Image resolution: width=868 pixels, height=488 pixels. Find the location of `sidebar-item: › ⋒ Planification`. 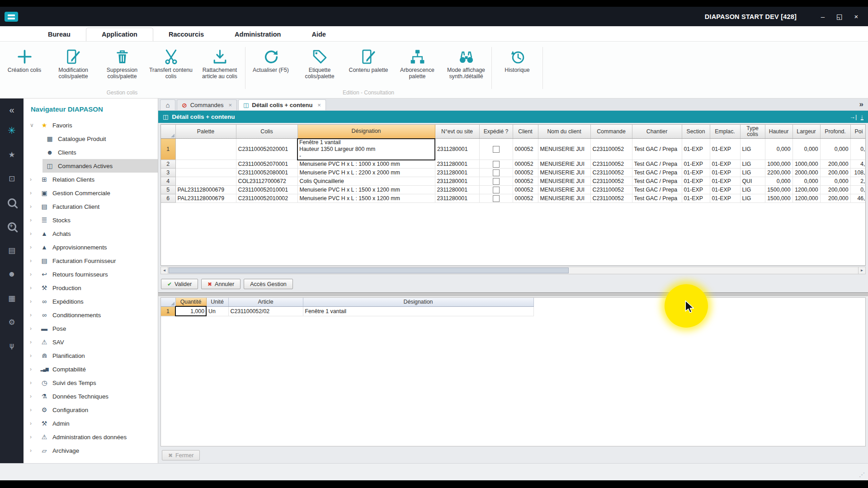

sidebar-item: › ⋒ Planification is located at coordinates (90, 356).